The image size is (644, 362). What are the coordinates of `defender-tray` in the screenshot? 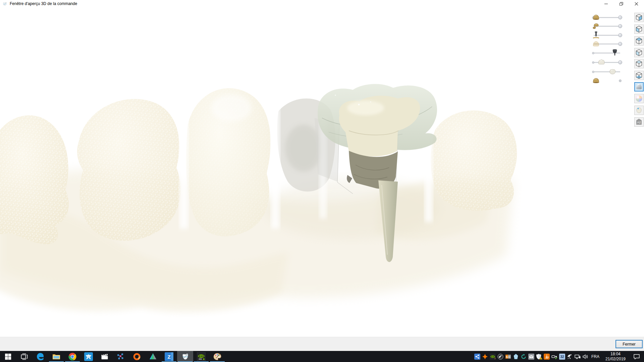 It's located at (539, 357).